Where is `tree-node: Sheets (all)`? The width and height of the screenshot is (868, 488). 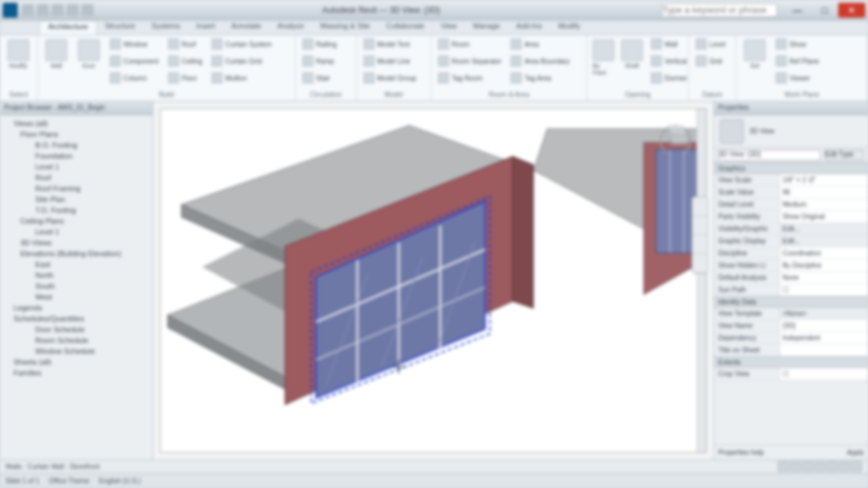 tree-node: Sheets (all) is located at coordinates (76, 362).